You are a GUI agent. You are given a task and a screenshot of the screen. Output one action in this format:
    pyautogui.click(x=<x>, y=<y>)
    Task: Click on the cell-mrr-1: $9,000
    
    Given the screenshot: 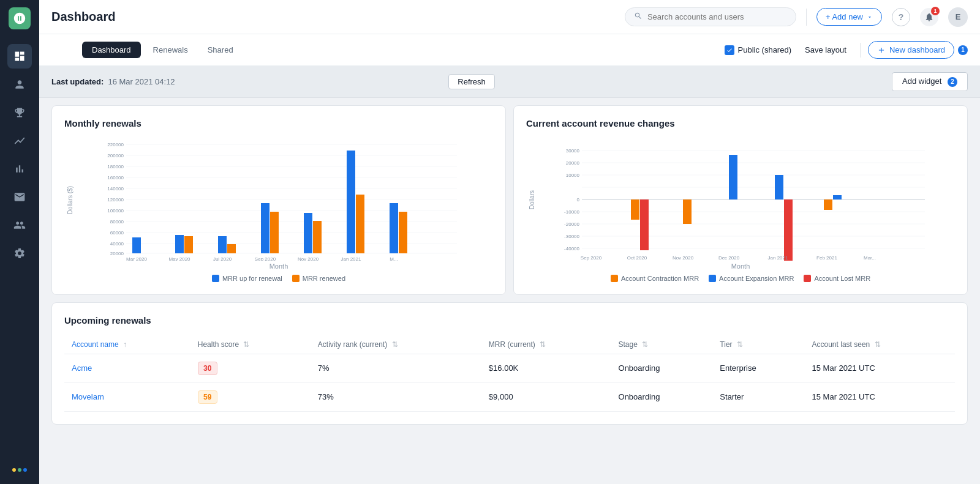 What is the action you would take?
    pyautogui.click(x=546, y=397)
    